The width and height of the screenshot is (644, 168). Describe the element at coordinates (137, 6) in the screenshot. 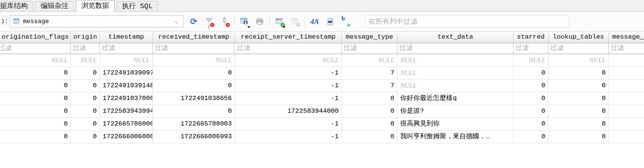

I see `tab-execute-sql: 执行 SQL` at that location.